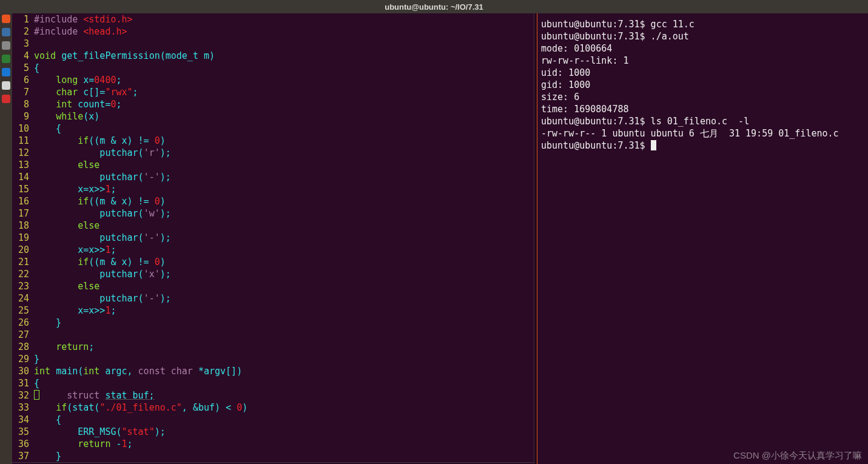  Describe the element at coordinates (274, 189) in the screenshot. I see `code-line: 15 x=x>>1;` at that location.